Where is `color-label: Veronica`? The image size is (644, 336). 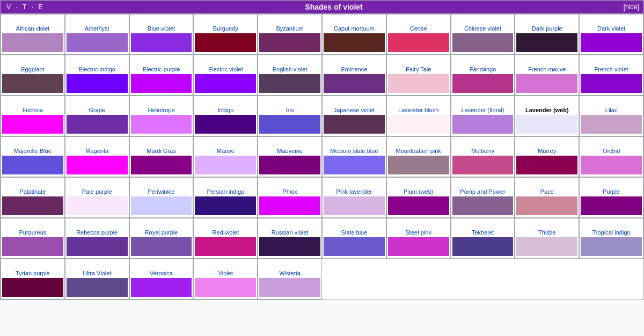 color-label: Veronica is located at coordinates (161, 269).